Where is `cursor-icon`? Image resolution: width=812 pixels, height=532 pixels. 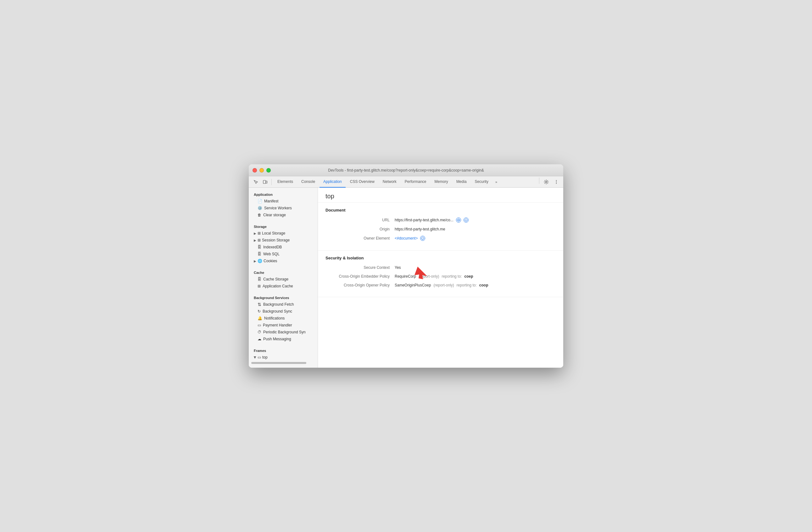
cursor-icon is located at coordinates (256, 182).